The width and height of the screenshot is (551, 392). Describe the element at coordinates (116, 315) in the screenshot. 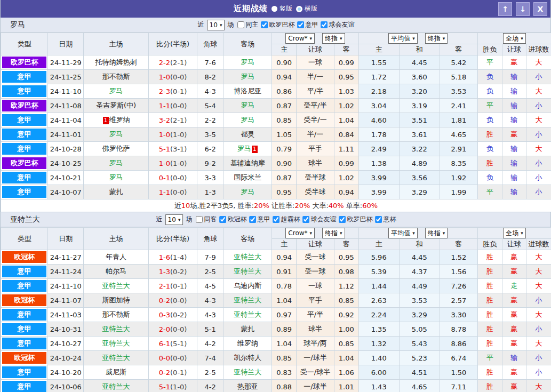

I see `home-team-cell: 那不勒斯` at that location.